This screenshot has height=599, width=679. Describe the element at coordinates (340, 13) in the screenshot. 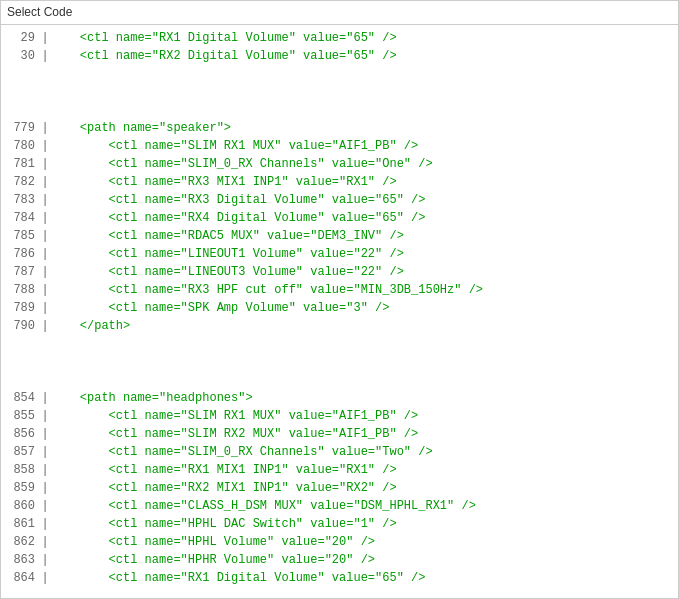

I see `header: Select Code` at that location.